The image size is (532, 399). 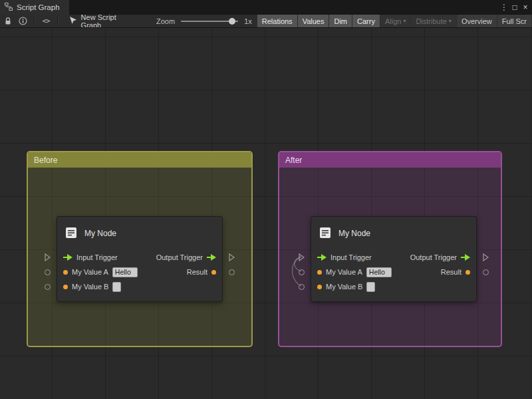 What do you see at coordinates (525, 7) in the screenshot?
I see `close-icon: ×` at bounding box center [525, 7].